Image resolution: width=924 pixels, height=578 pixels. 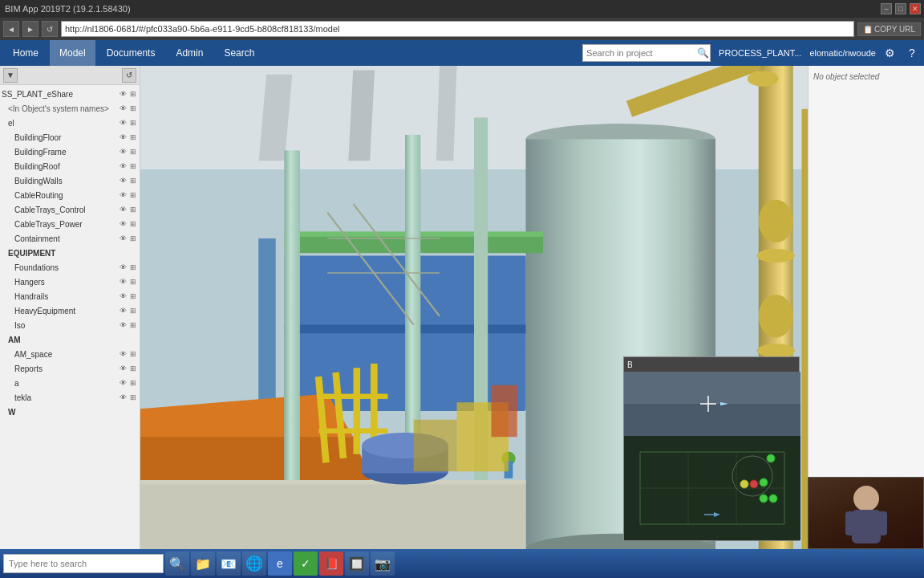 I want to click on minimap-floor-plan: Level +5.790 (Level 2), so click(x=712, y=488).